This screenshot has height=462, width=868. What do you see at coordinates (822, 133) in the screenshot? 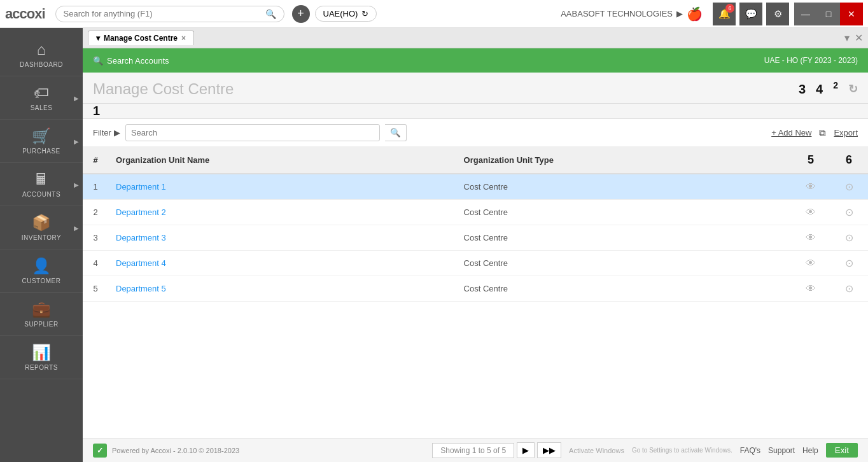
I see `open-button: ⧉` at bounding box center [822, 133].